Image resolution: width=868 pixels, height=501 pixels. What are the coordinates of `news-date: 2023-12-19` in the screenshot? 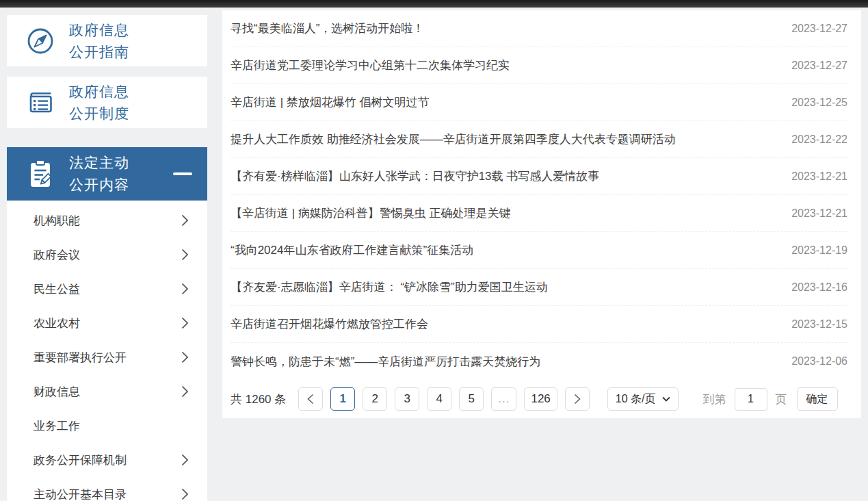 It's located at (819, 250).